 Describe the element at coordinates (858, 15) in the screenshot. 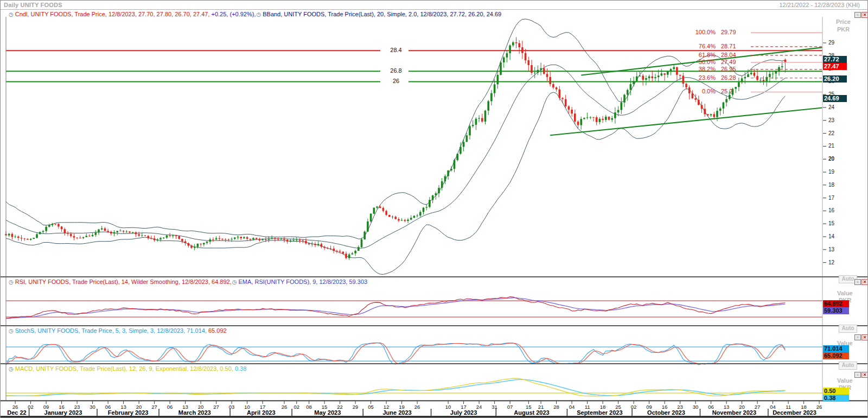

I see `main-restore-button: ▫` at that location.